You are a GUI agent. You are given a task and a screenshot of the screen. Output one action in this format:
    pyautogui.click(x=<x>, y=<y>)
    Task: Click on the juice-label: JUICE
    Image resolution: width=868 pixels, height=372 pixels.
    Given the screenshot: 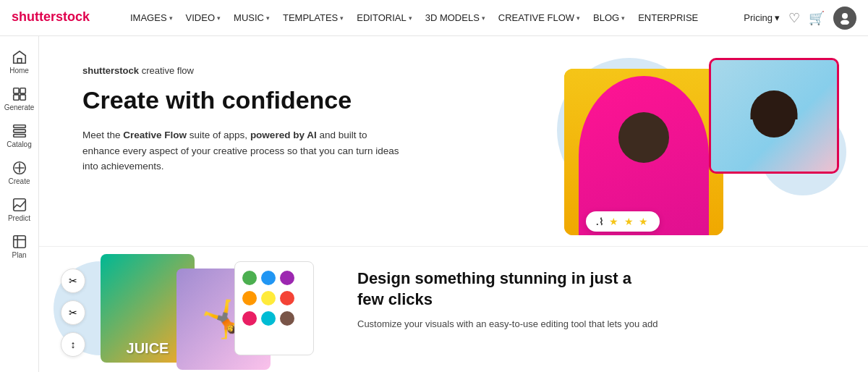 What is the action you would take?
    pyautogui.click(x=148, y=349)
    